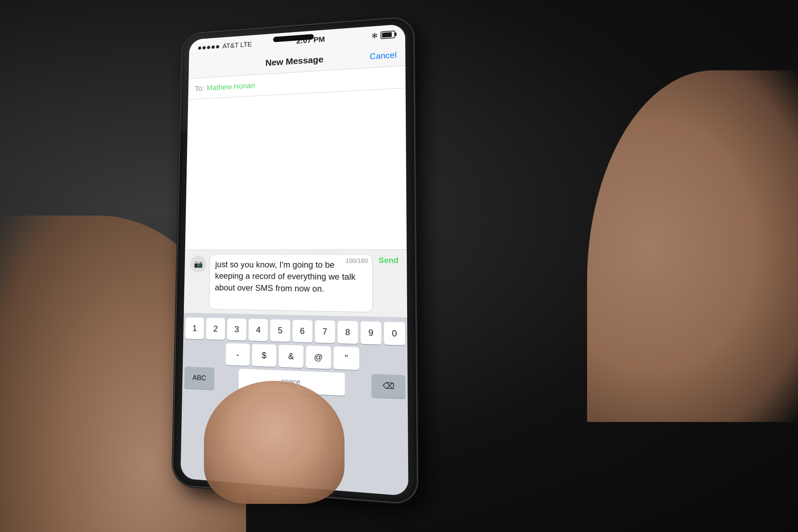 Image resolution: width=798 pixels, height=532 pixels. I want to click on key-dollar: $, so click(264, 355).